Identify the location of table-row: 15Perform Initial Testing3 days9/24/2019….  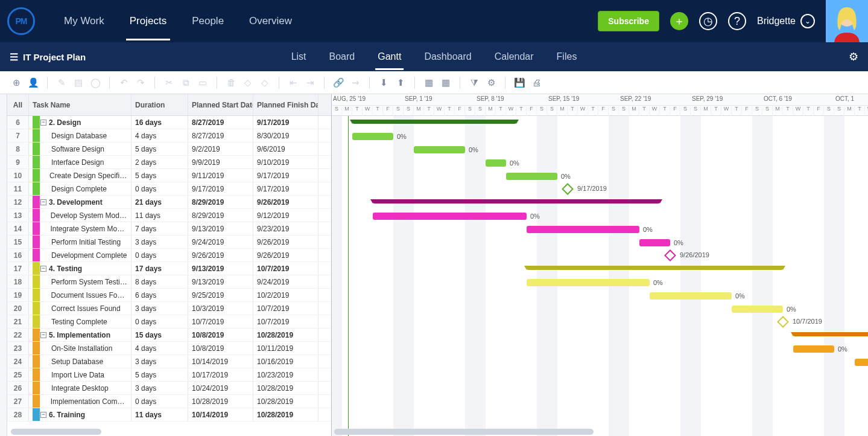
(169, 242).